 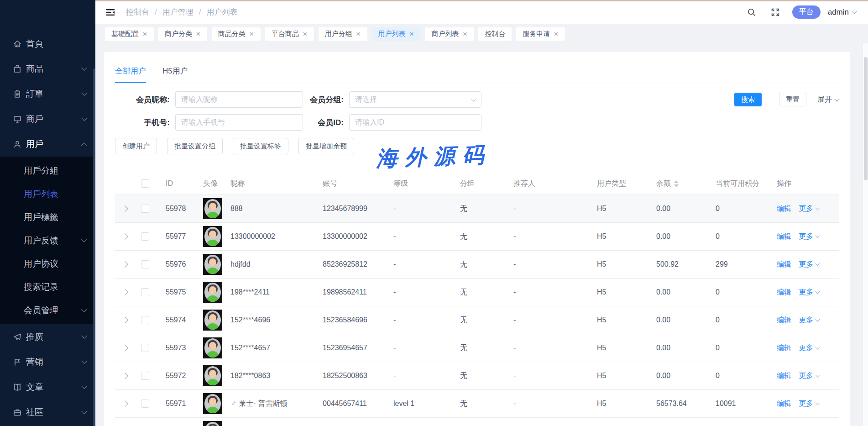 What do you see at coordinates (47, 287) in the screenshot?
I see `sidebar-subitem: 搜索记录` at bounding box center [47, 287].